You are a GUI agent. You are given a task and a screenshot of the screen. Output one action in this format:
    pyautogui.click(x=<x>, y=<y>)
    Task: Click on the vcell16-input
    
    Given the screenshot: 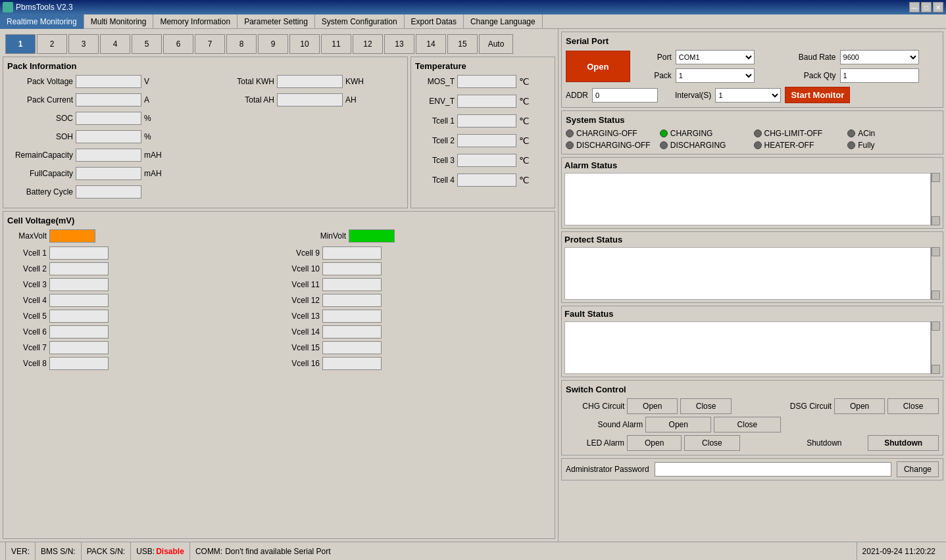 What is the action you would take?
    pyautogui.click(x=352, y=363)
    